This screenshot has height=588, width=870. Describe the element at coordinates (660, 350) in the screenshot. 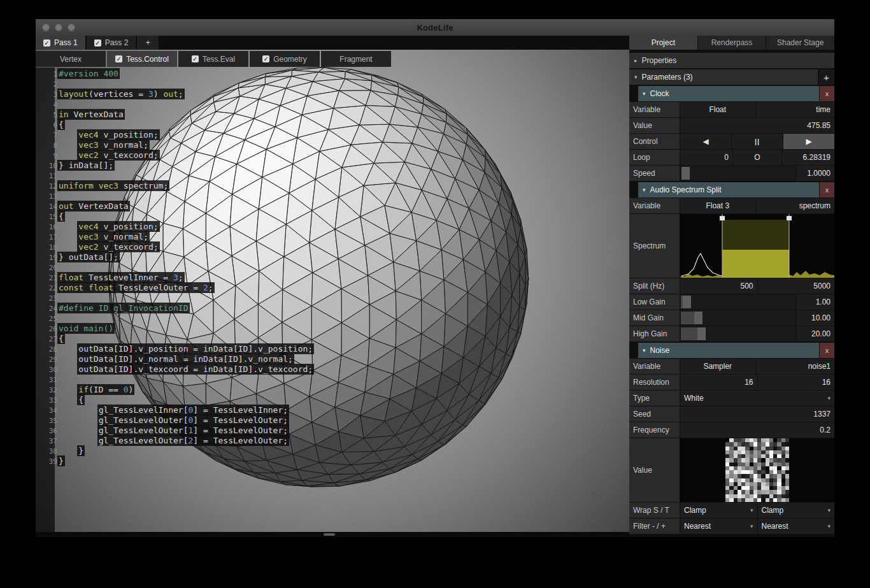

I see `noise-title: Noise` at that location.